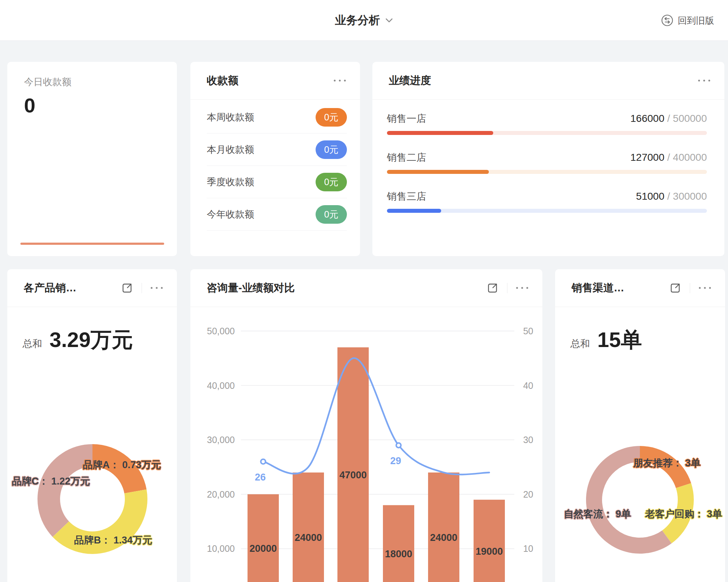 This screenshot has width=728, height=582. I want to click on line-point-label: 26, so click(260, 477).